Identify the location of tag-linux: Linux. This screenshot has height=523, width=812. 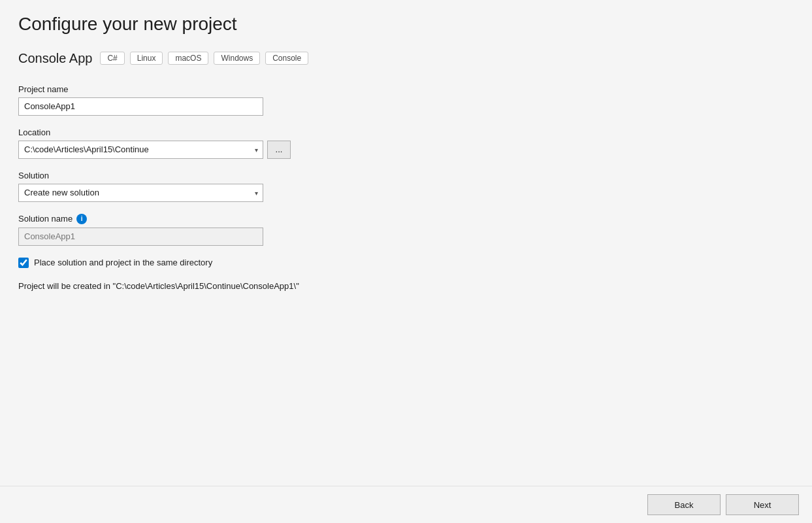
(146, 58).